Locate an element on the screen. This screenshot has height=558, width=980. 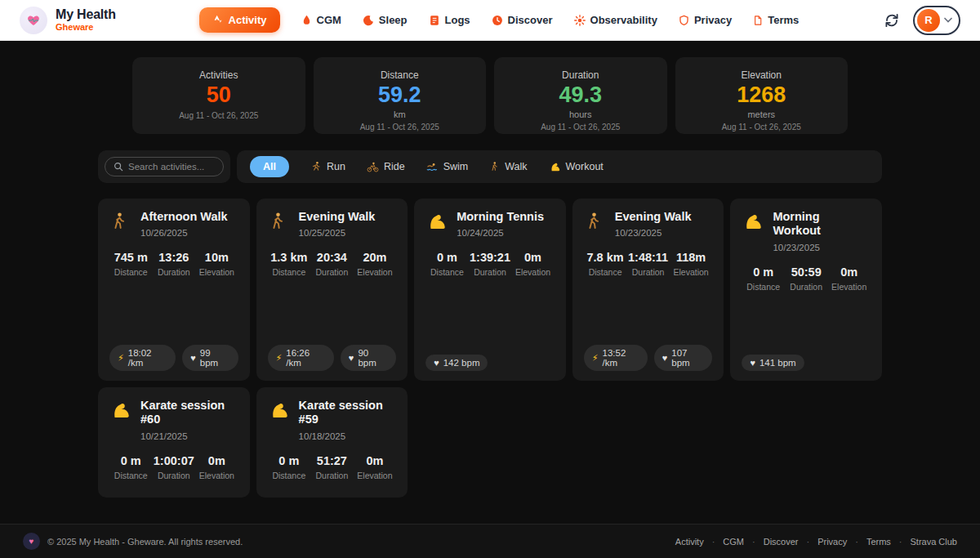
nav-tab-sleep: Sleep is located at coordinates (385, 20).